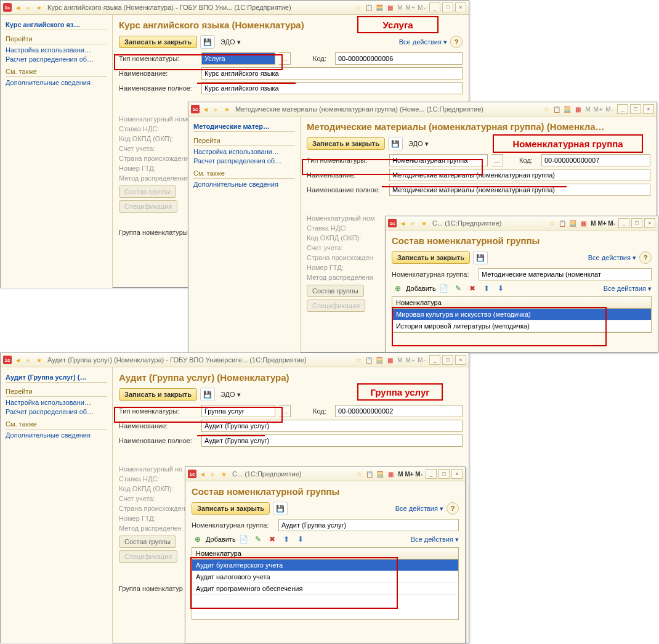 This screenshot has width=659, height=644. What do you see at coordinates (238, 59) in the screenshot?
I see `input-type: Услуга` at bounding box center [238, 59].